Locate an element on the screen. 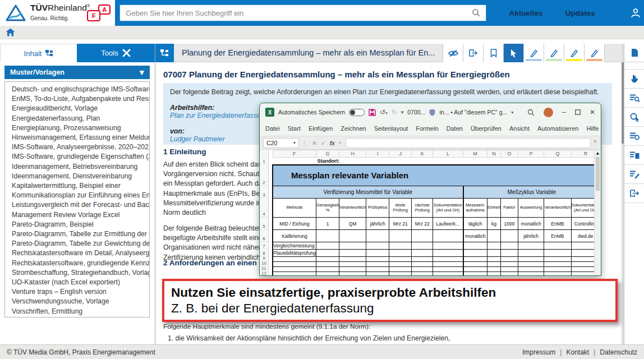  user-account-icon is located at coordinates (636, 13).